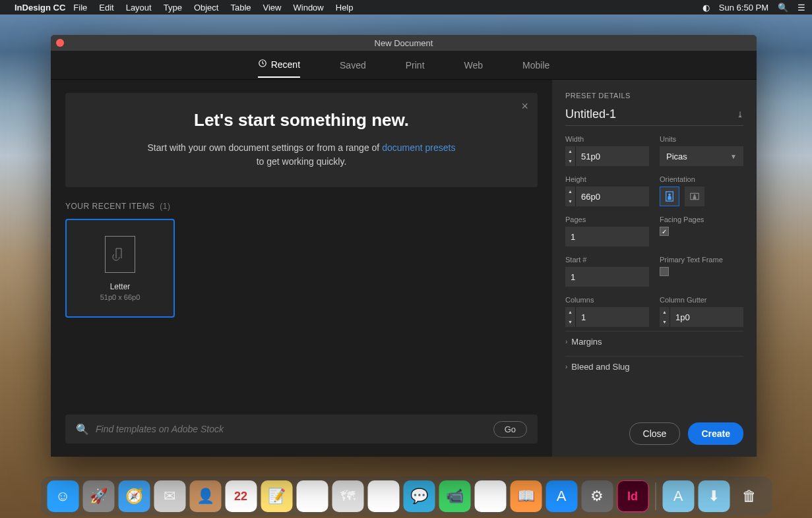 The width and height of the screenshot is (812, 518). Describe the element at coordinates (418, 148) in the screenshot. I see `document-presets-link: document presets` at that location.